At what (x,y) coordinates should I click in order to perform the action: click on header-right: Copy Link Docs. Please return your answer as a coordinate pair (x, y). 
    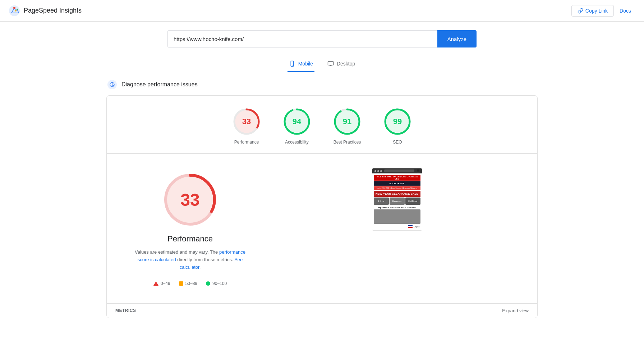
    Looking at the image, I should click on (603, 11).